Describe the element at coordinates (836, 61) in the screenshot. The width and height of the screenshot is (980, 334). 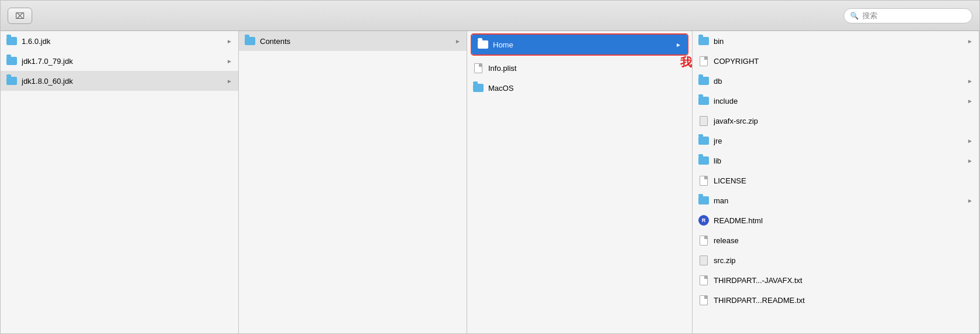
I see `list-item: COPYRIGHT` at that location.